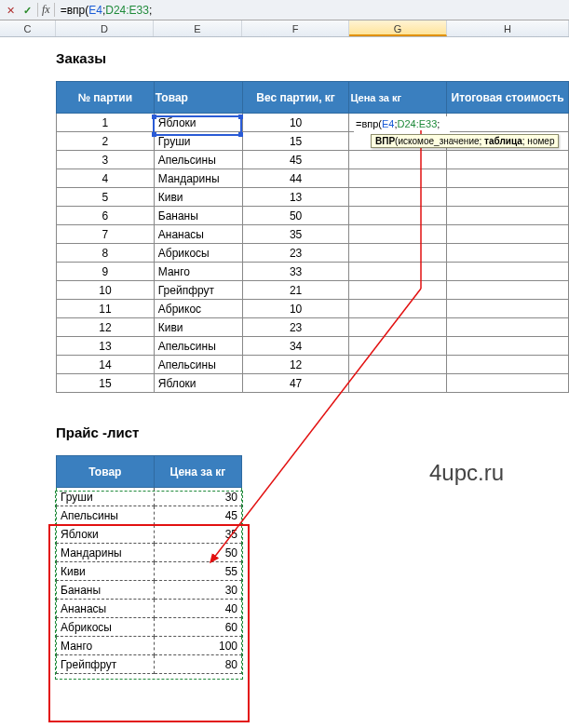 Image resolution: width=569 pixels, height=728 pixels. Describe the element at coordinates (296, 346) in the screenshot. I see `cell-weight: 34` at that location.